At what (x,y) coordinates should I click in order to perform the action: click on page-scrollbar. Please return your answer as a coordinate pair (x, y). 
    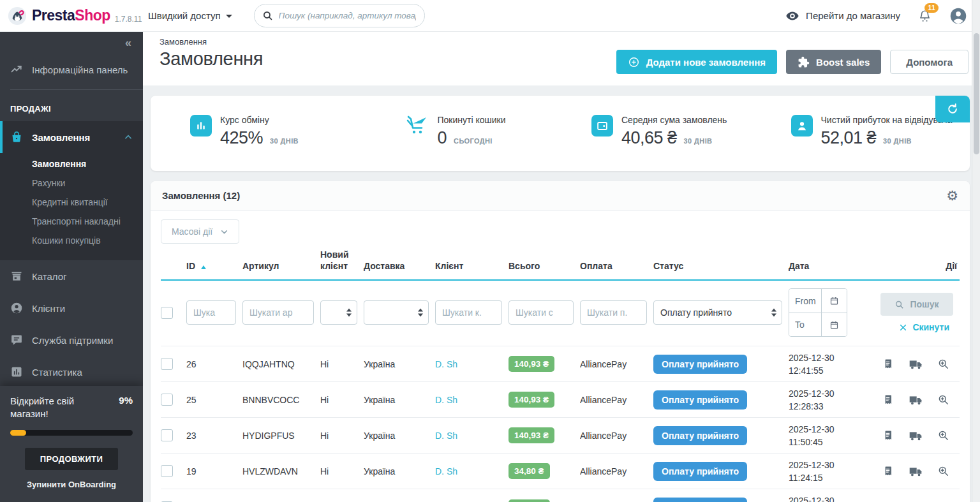
    Looking at the image, I should click on (976, 251).